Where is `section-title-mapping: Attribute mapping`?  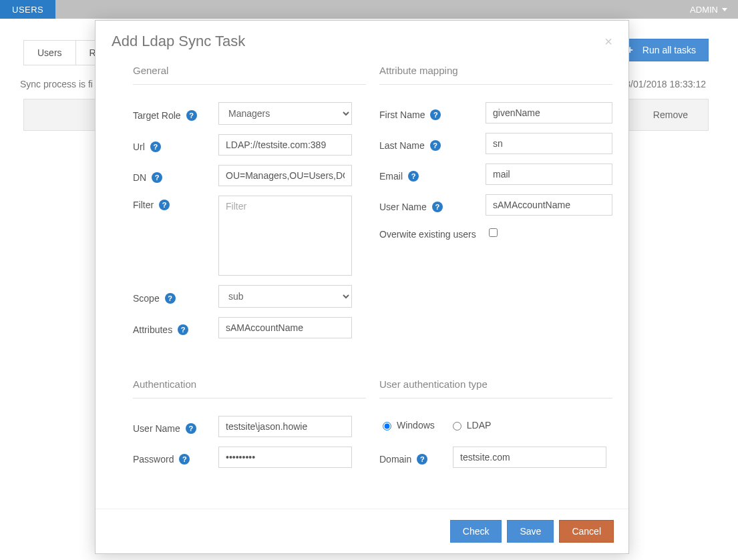
section-title-mapping: Attribute mapping is located at coordinates (496, 72).